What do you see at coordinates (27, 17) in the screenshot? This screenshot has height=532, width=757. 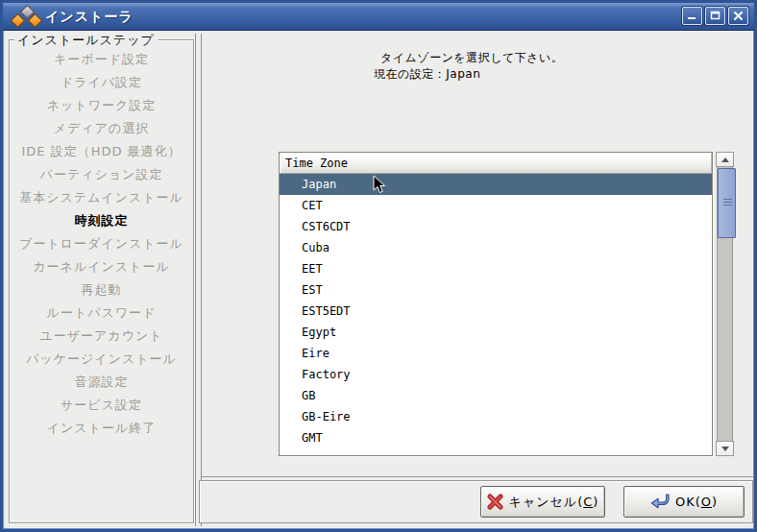 I see `app-icon` at bounding box center [27, 17].